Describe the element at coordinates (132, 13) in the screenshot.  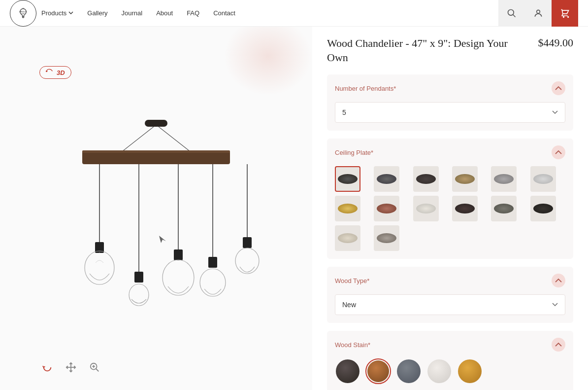
I see `nav-journal: Journal` at that location.